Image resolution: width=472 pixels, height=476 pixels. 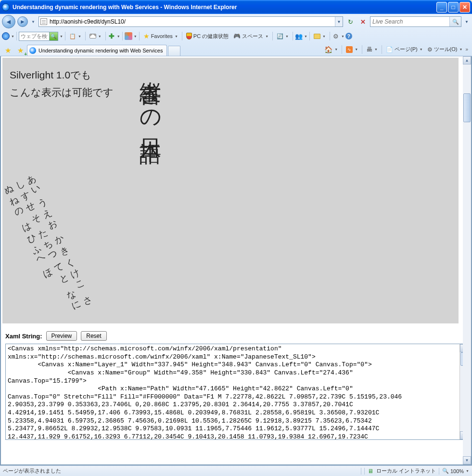 What do you see at coordinates (236, 22) in the screenshot?
I see `nav-toolbar: ◄ ► ▼ ▼ ↻ ✕ 🔍 ▼` at bounding box center [236, 22].